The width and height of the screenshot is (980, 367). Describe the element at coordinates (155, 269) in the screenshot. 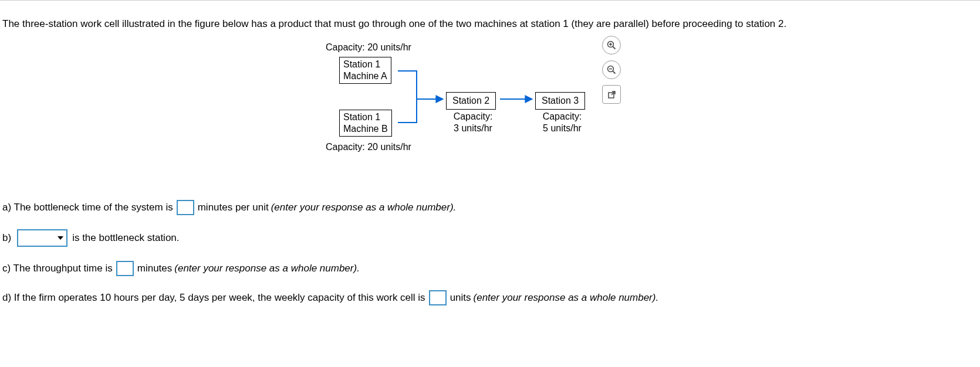

I see `qc-post: minutes` at that location.